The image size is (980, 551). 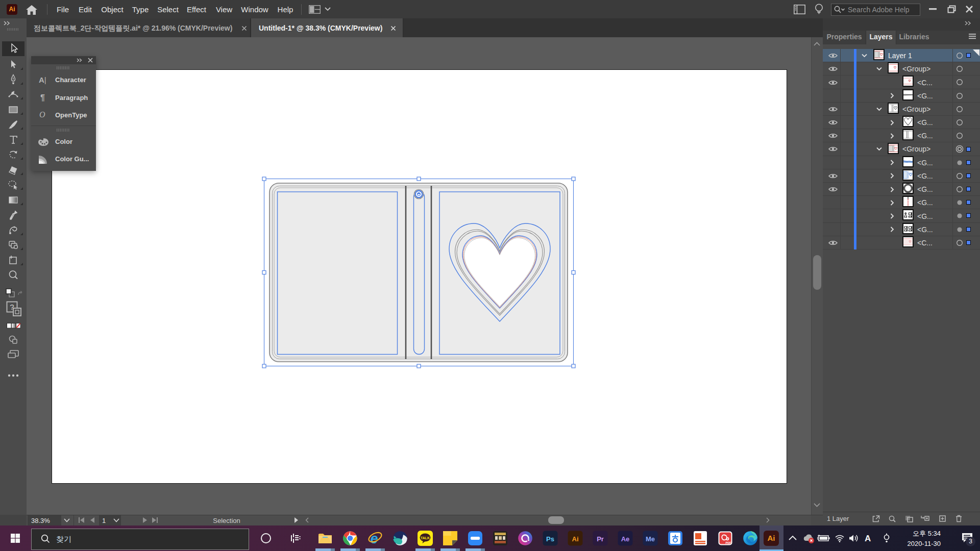 What do you see at coordinates (650, 539) in the screenshot?
I see `svg-text: Me` at bounding box center [650, 539].